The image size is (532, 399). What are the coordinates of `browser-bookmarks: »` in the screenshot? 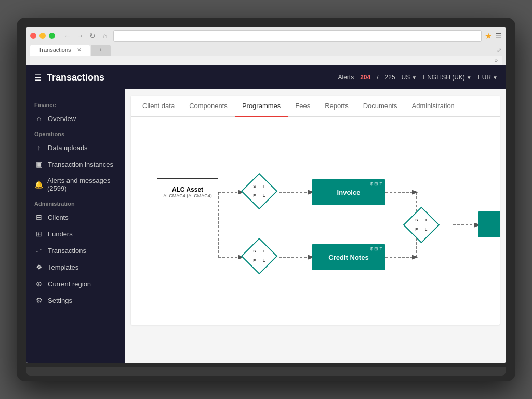 It's located at (266, 60).